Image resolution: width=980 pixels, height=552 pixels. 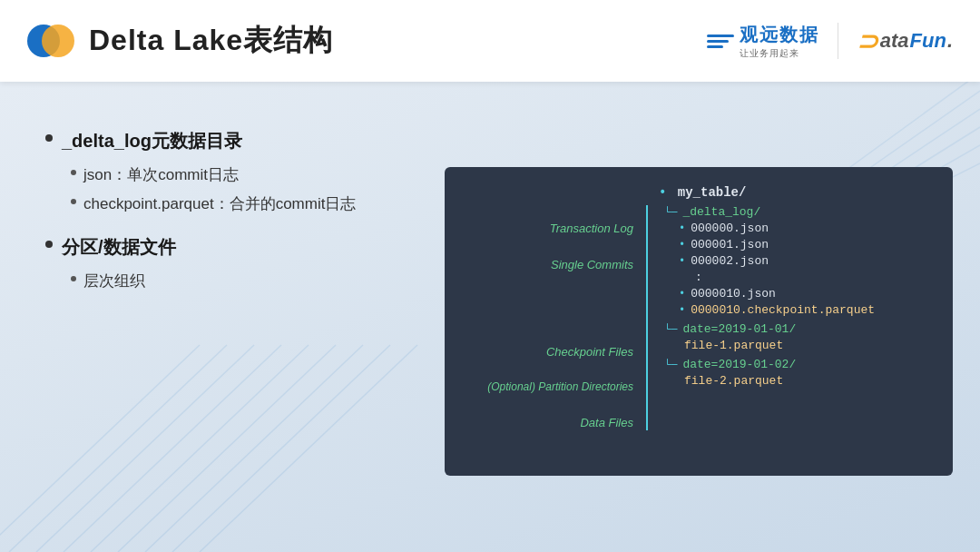 What do you see at coordinates (162, 175) in the screenshot?
I see `bullet-sub-text-1-1: json：单次commit日志` at bounding box center [162, 175].